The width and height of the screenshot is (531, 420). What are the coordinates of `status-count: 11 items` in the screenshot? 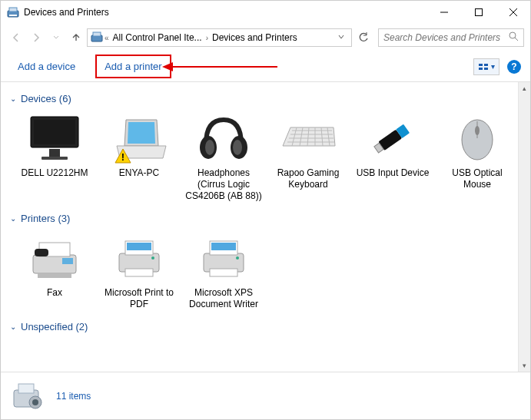 It's located at (74, 396).